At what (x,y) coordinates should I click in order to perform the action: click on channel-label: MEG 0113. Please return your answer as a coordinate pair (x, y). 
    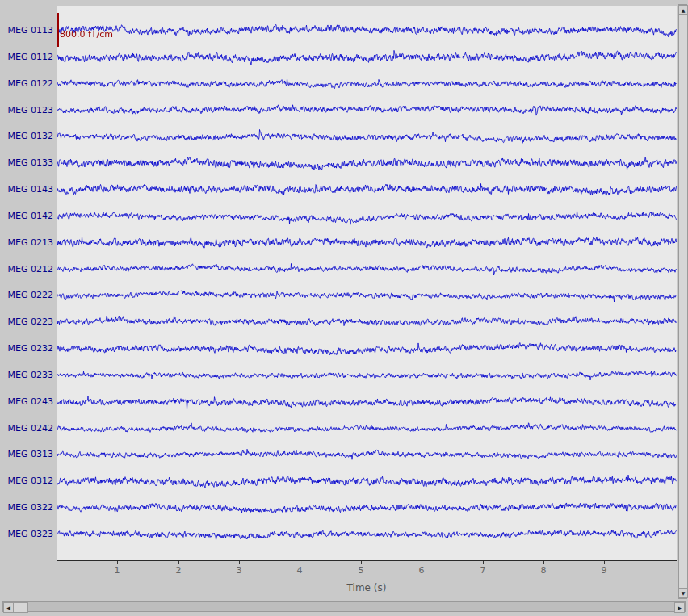
    Looking at the image, I should click on (28, 31).